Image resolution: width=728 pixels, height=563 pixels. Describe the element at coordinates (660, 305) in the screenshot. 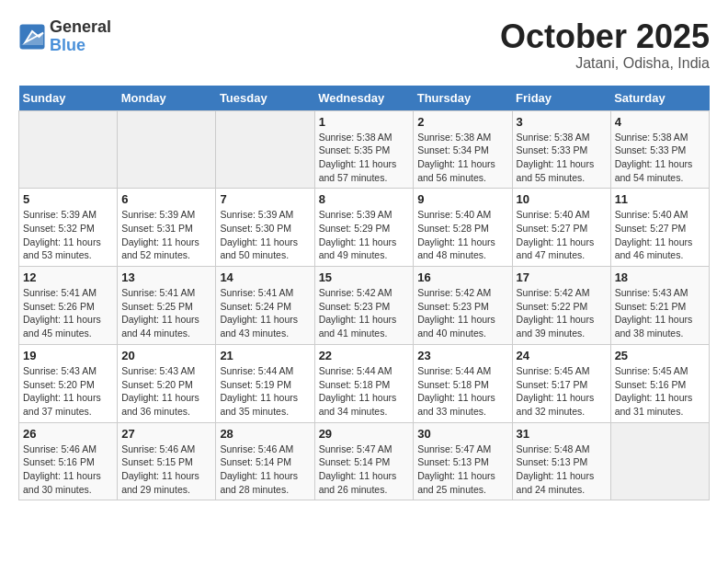

I see `calendar-cell: 18Sunrise: 5:43 AM Sunset: 5:21 PM Dayli…` at that location.